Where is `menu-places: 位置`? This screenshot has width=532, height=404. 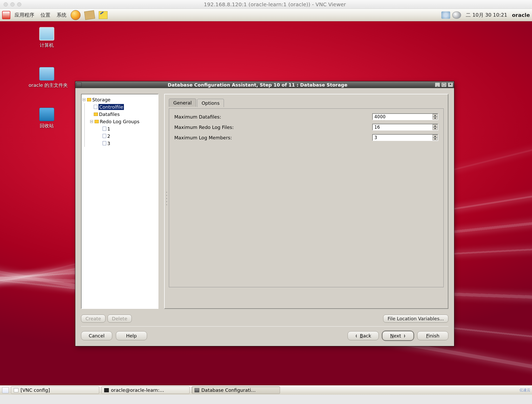 menu-places: 位置 is located at coordinates (45, 15).